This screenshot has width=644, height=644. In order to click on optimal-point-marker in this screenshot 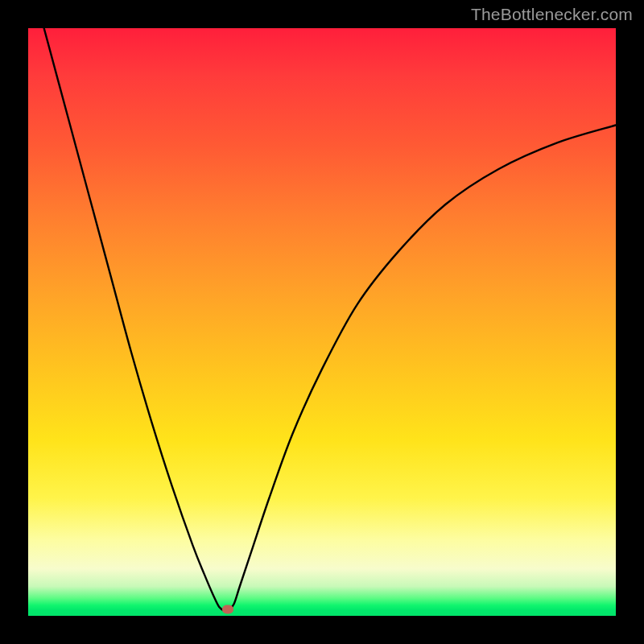, I will do `click(228, 610)`.